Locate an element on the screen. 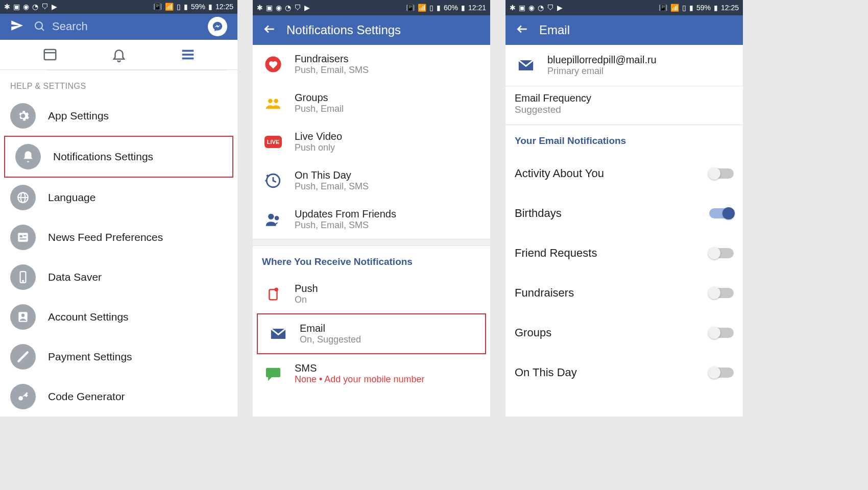 This screenshot has height=490, width=868. menu-item-phone: Data Saver is located at coordinates (118, 277).